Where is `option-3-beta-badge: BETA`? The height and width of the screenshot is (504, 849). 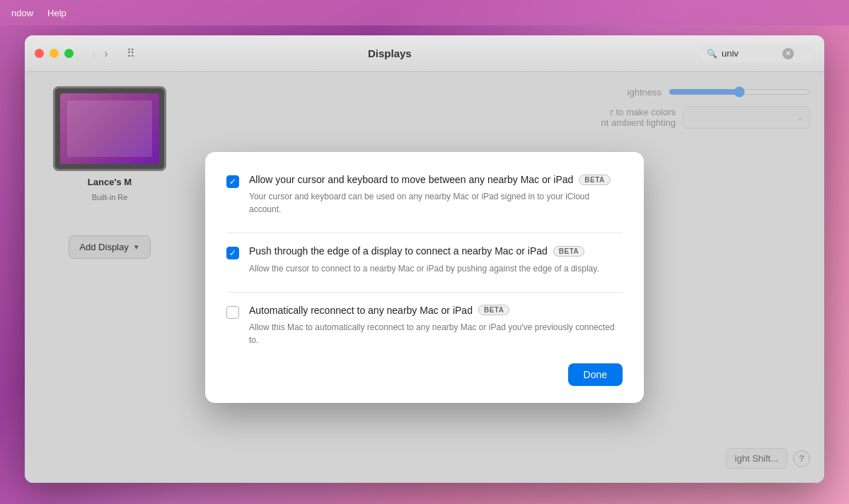
option-3-beta-badge: BETA is located at coordinates (494, 310).